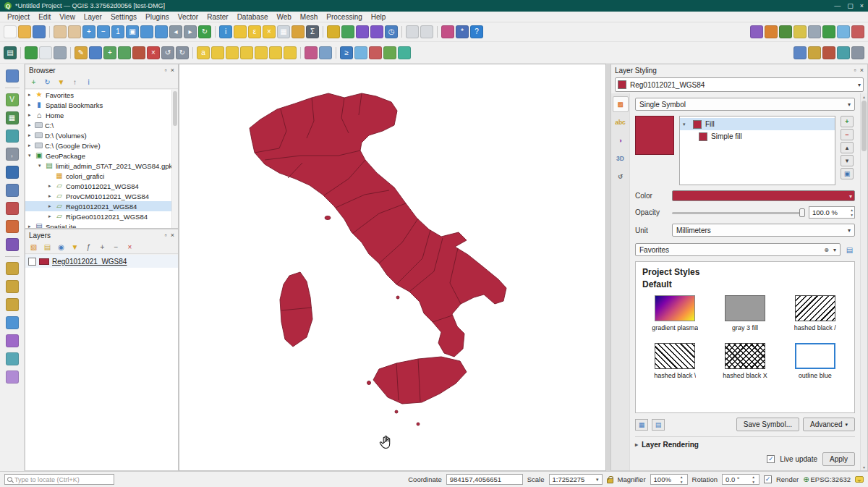 The height and width of the screenshot is (487, 868). I want to click on scale-combo: 1:7252275 ▾, so click(576, 479).